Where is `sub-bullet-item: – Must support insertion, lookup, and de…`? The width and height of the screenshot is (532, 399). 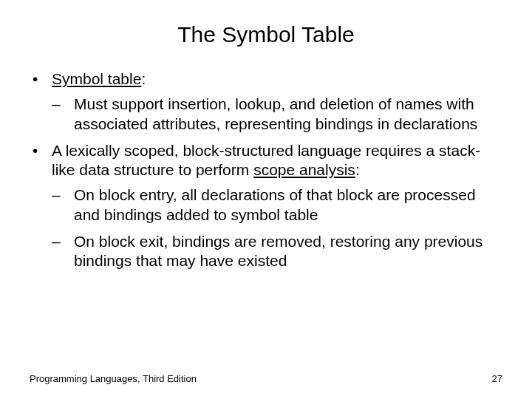
sub-bullet-item: – Must support insertion, lookup, and de… is located at coordinates (266, 114).